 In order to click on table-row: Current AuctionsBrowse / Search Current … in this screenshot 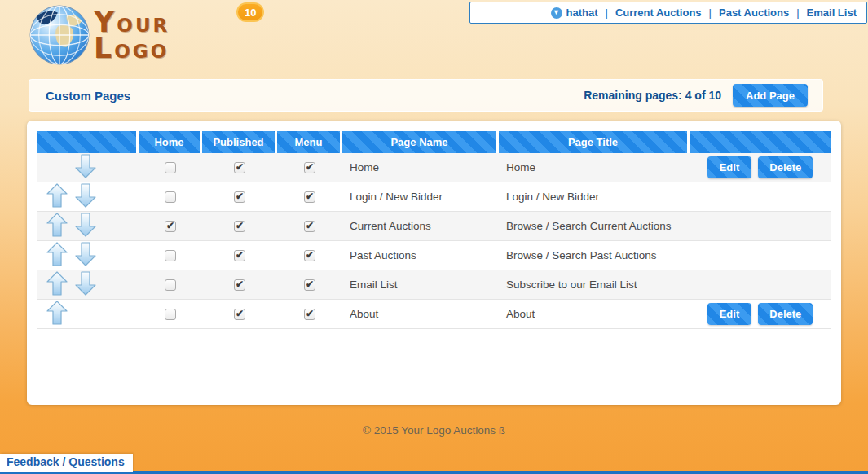, I will do `click(434, 226)`.